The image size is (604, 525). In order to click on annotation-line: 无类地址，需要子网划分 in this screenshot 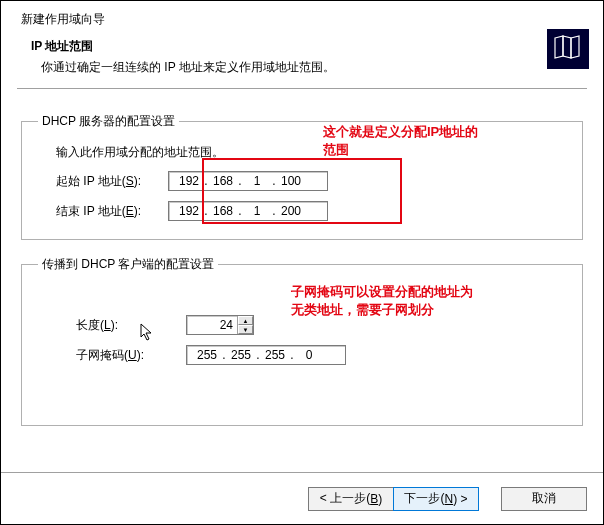, I will do `click(362, 310)`.